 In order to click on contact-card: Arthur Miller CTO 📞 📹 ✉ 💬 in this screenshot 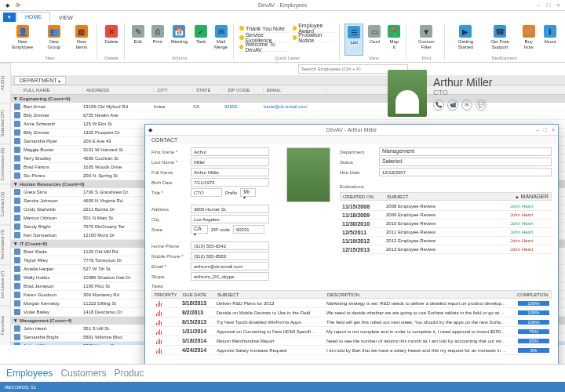, I will do `click(474, 93)`.